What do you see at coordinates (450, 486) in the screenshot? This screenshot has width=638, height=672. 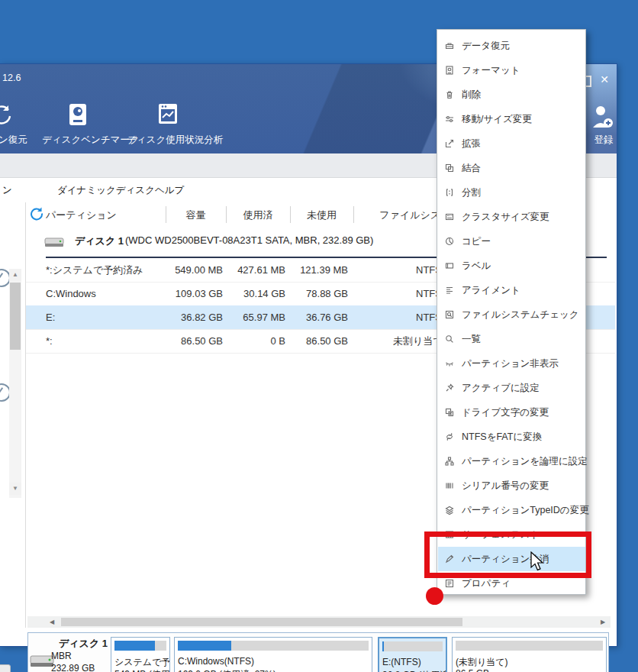 I see `barcode-icon` at bounding box center [450, 486].